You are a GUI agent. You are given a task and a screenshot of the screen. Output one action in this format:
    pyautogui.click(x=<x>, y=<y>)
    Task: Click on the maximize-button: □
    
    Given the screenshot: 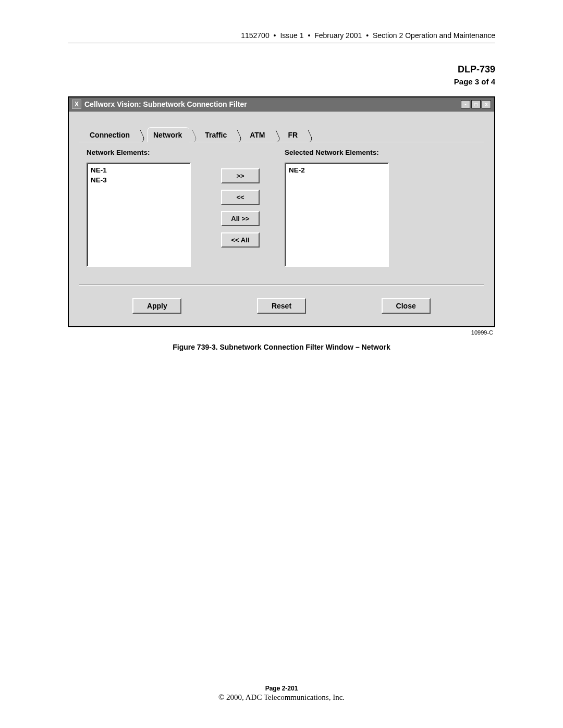 What is the action you would take?
    pyautogui.click(x=476, y=104)
    